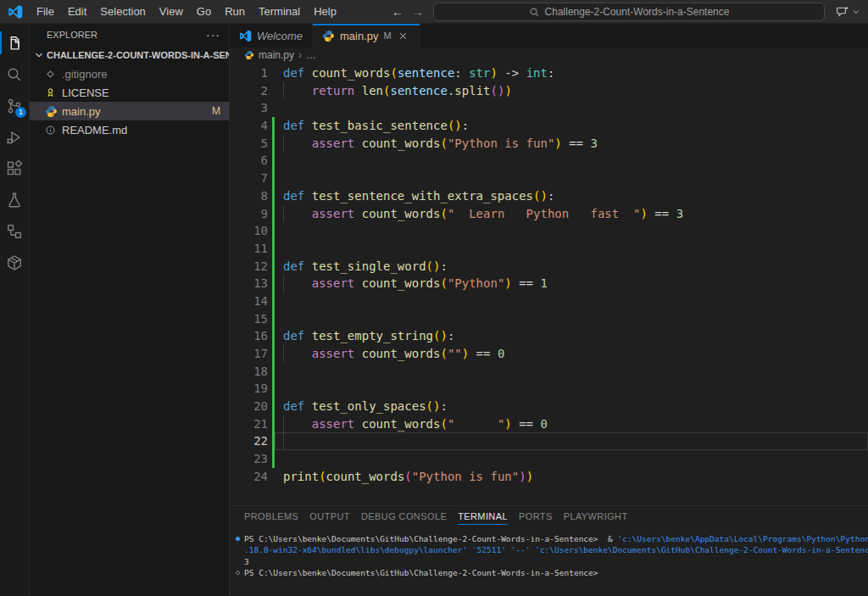  I want to click on code-text: assert count_words("Python") == 1, so click(571, 283).